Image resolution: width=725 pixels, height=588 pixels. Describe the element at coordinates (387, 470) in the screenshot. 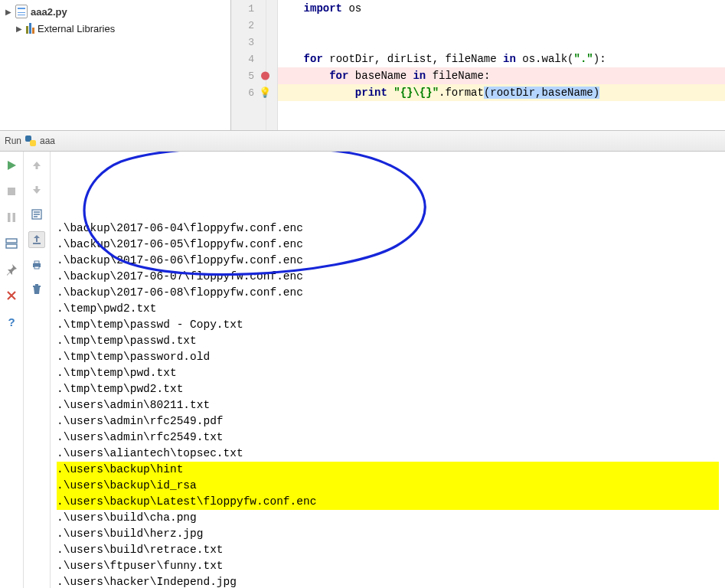

I see `console-line: .\users\backup\hint` at that location.